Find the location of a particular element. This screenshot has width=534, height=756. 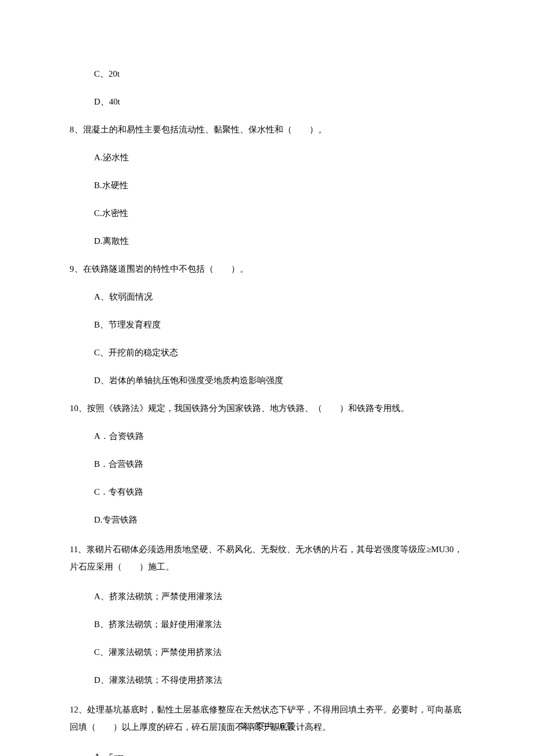

q8-option-a: A.泌水性 is located at coordinates (267, 157).